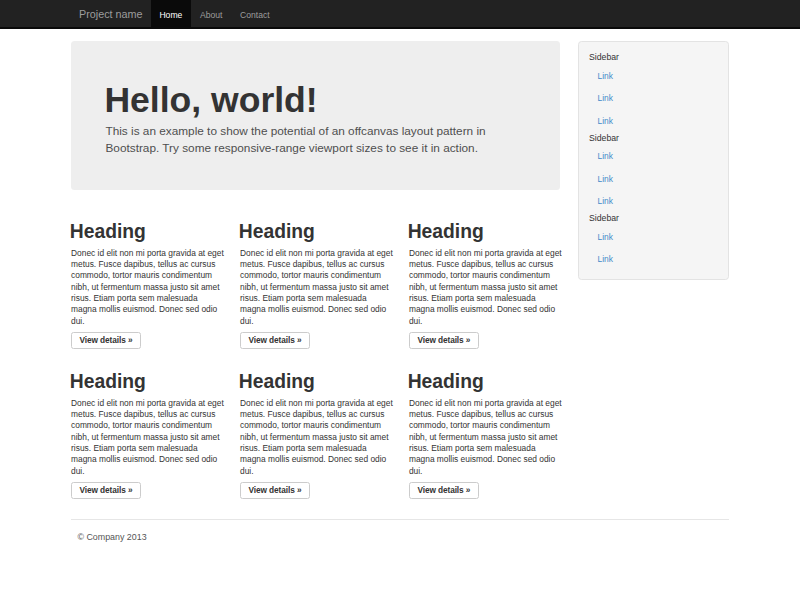  Describe the element at coordinates (654, 160) in the screenshot. I see `sidebar: SidebarLinkLinkLinkSidebarLinkLinkLinkSi…` at that location.